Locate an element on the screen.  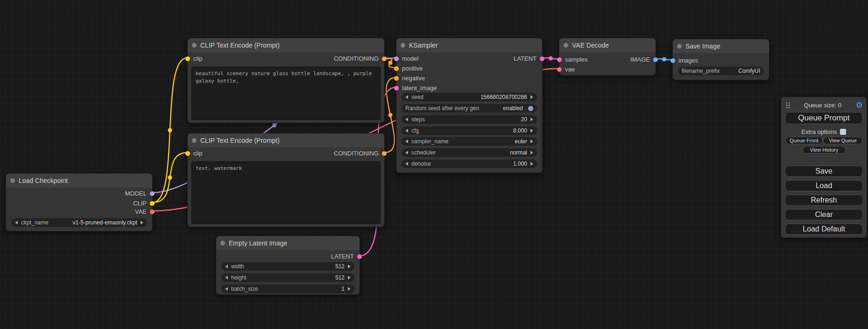
node-header: Save Image is located at coordinates (721, 46).